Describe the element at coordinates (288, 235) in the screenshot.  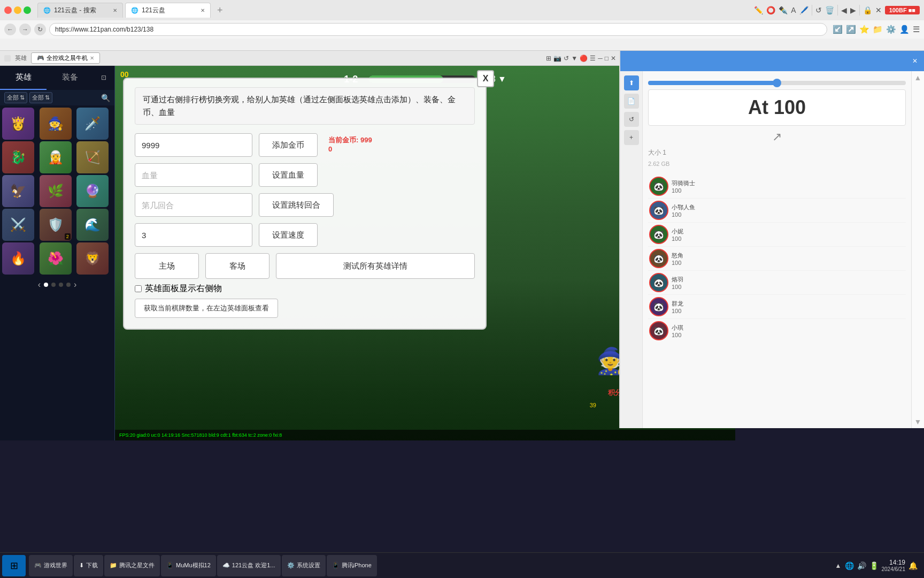
I see `set-speed-btn: 设置速度` at that location.